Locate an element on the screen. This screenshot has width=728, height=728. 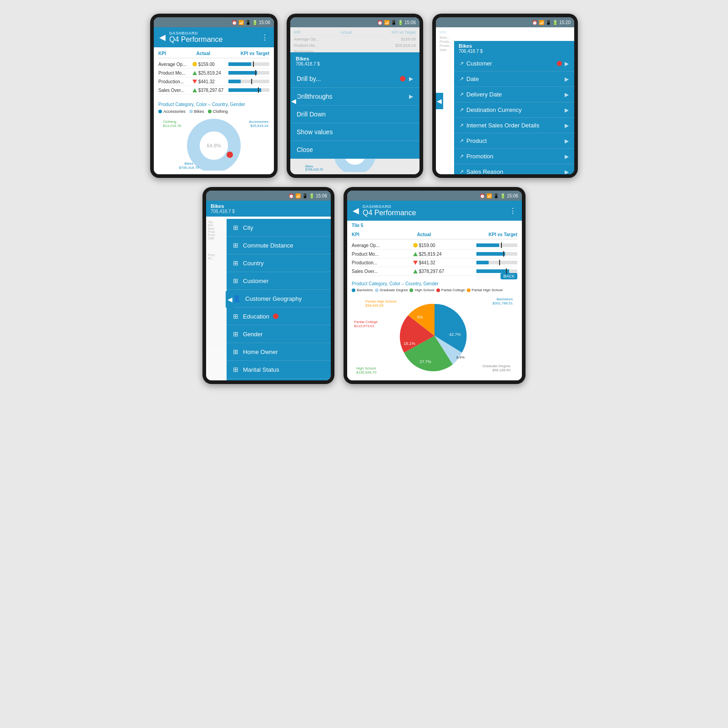
clock-icon-2: ⏰ is located at coordinates (380, 23).